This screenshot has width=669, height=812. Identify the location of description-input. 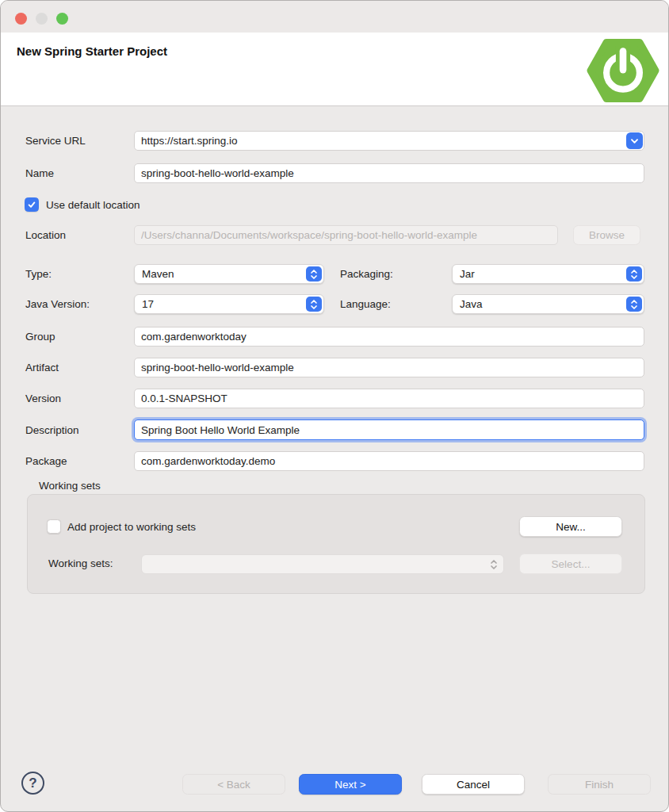
(389, 430).